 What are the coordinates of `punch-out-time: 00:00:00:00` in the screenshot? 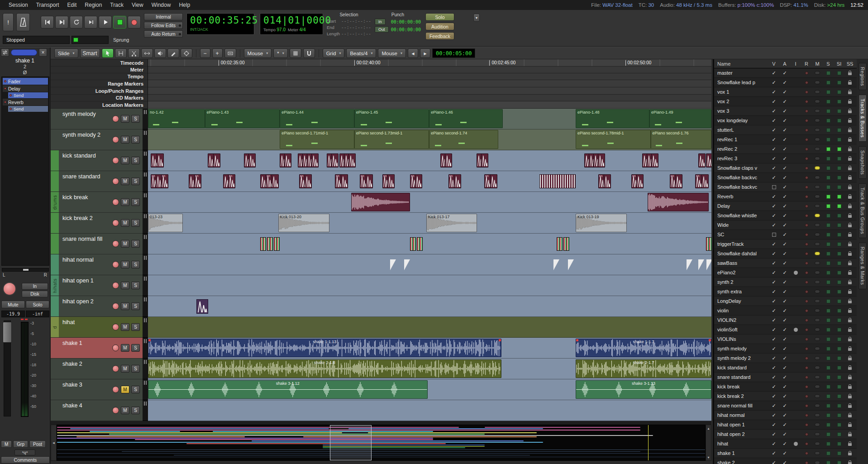 It's located at (406, 30).